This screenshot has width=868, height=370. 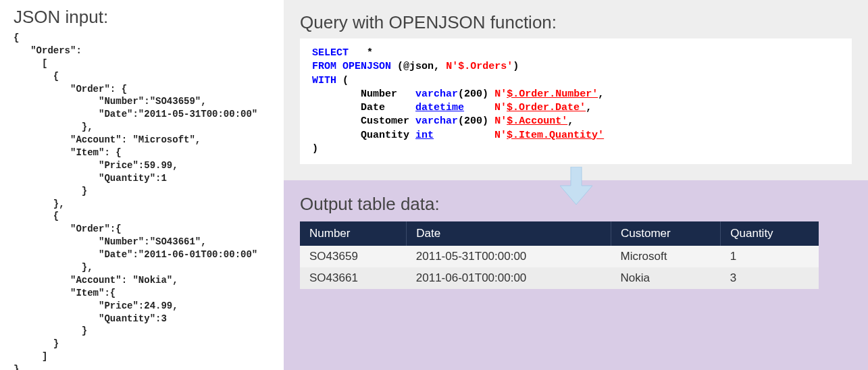 What do you see at coordinates (516, 66) in the screenshot?
I see `paren-close: )` at bounding box center [516, 66].